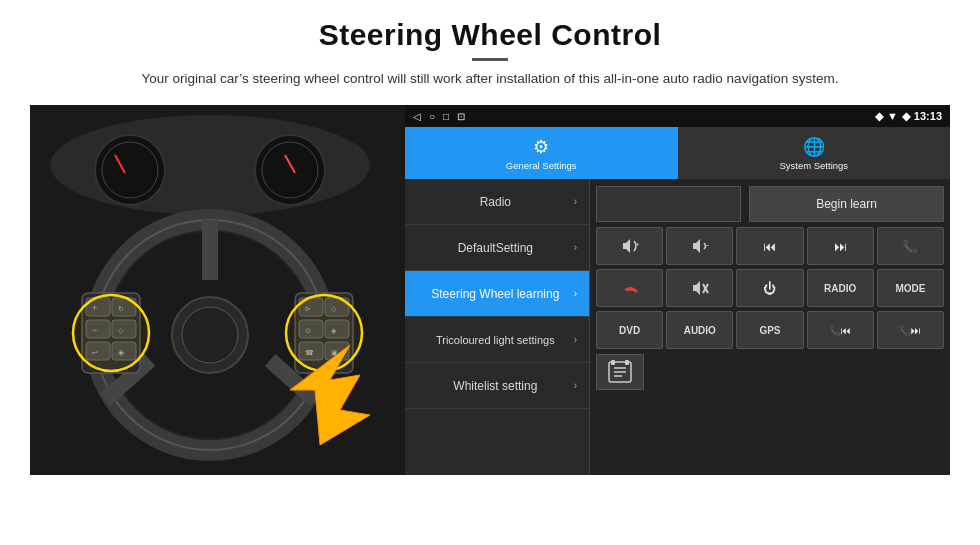 The image size is (980, 545). I want to click on signal-icon: ◆, so click(906, 116).